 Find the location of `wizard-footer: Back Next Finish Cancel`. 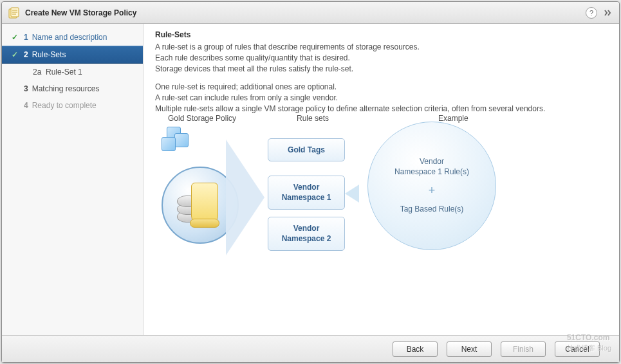

wizard-footer: Back Next Finish Cancel is located at coordinates (310, 349).